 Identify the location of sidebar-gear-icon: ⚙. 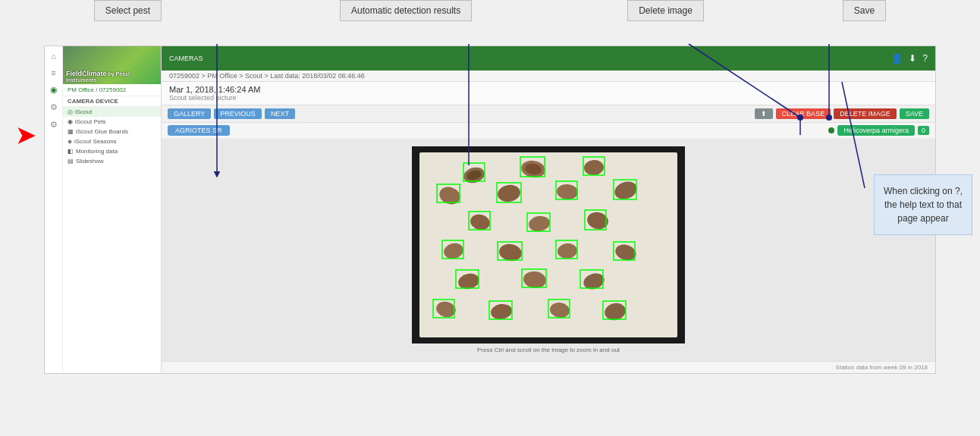
(54, 108).